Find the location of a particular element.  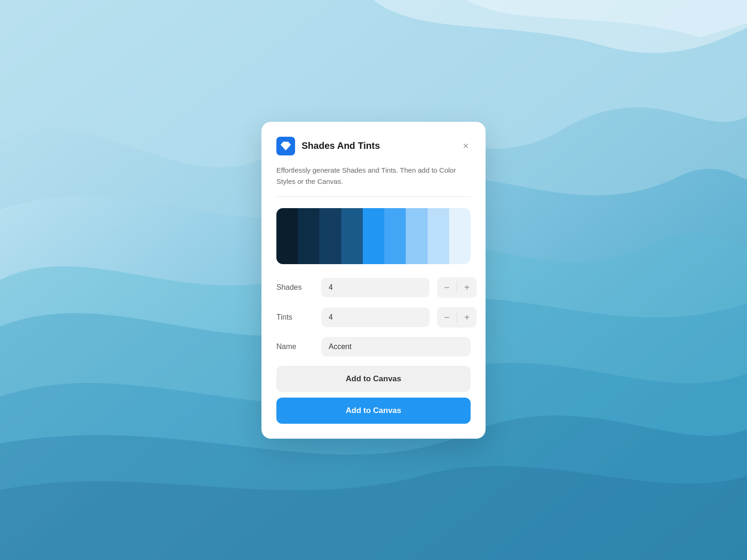

tints-plus-button: + is located at coordinates (467, 317).